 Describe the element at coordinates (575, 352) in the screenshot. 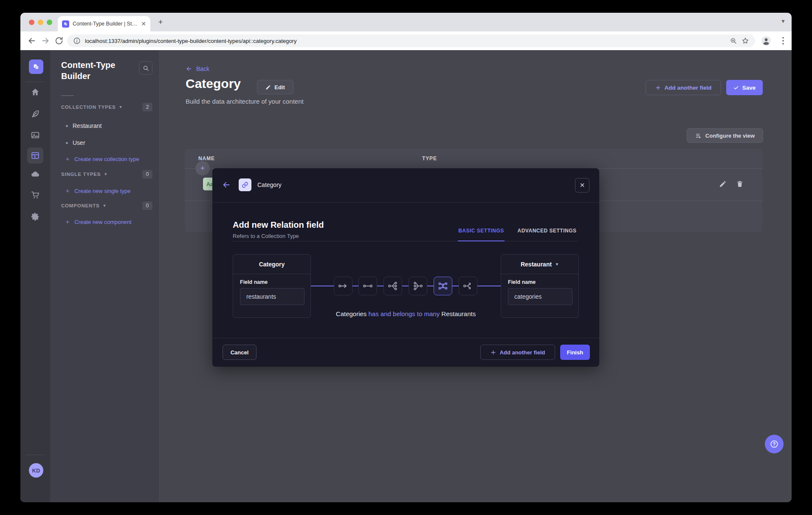

I see `finish-button: Finish` at that location.